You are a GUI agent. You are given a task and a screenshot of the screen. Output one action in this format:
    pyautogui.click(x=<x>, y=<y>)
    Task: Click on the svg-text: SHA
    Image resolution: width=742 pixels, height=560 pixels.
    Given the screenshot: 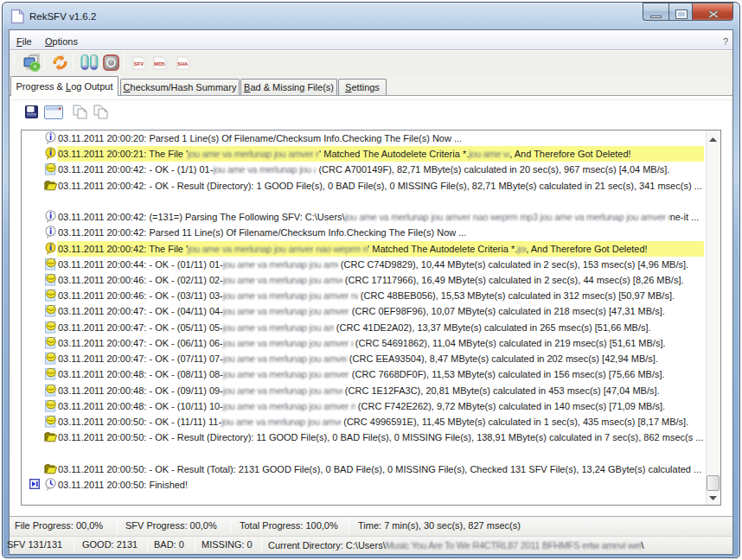 What is the action you would take?
    pyautogui.click(x=183, y=64)
    